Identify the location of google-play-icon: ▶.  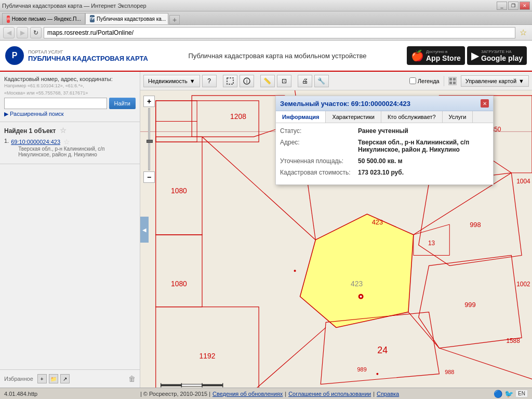
(475, 56).